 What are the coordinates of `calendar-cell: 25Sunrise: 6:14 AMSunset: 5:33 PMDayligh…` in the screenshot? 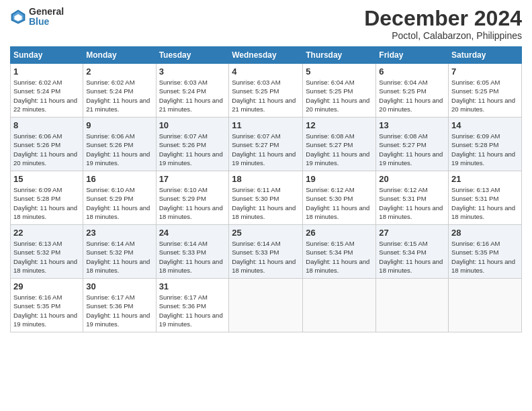 It's located at (266, 252).